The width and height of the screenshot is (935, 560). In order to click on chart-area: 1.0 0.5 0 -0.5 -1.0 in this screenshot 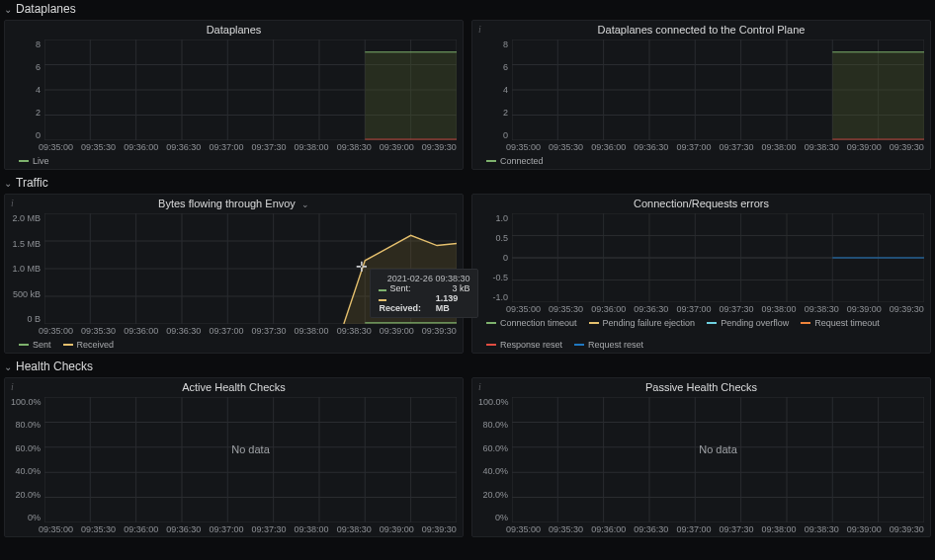, I will do `click(702, 258)`.